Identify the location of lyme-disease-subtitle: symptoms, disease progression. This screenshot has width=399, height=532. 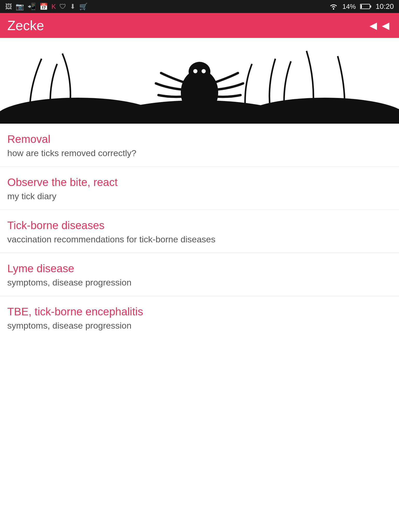
(200, 283).